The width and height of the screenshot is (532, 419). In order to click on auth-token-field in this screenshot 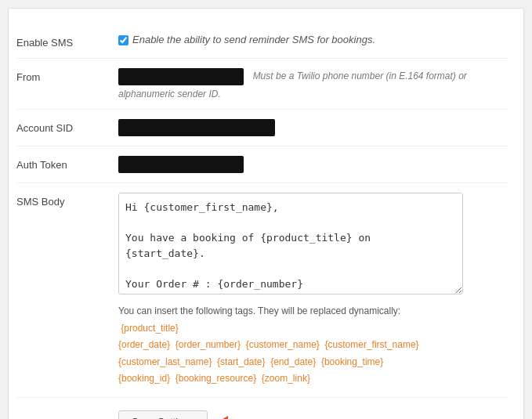, I will do `click(313, 164)`.